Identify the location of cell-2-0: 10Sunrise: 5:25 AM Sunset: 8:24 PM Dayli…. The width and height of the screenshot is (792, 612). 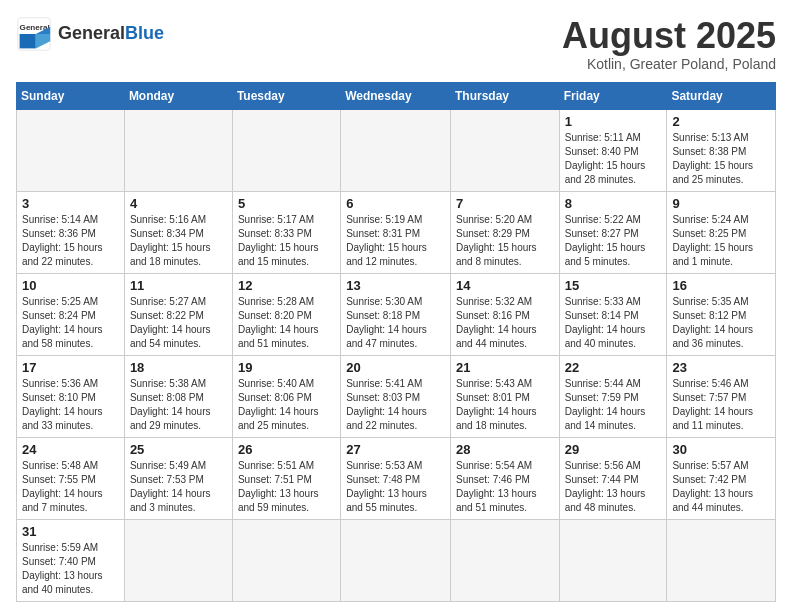
(71, 314).